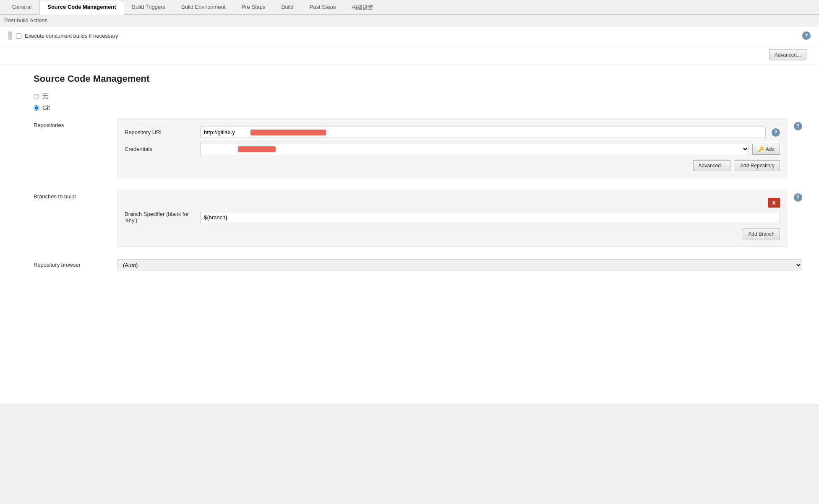 This screenshot has width=819, height=504. Describe the element at coordinates (490, 132) in the screenshot. I see `repo-url-input-wrap: ?` at that location.